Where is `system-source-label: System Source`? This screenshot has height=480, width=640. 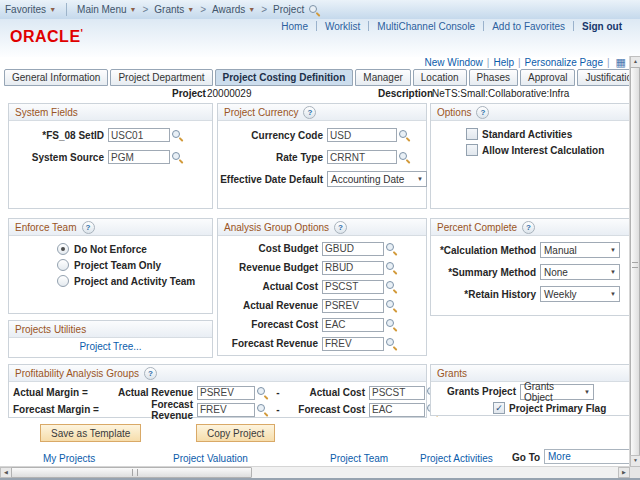 system-source-label: System Source is located at coordinates (58, 158).